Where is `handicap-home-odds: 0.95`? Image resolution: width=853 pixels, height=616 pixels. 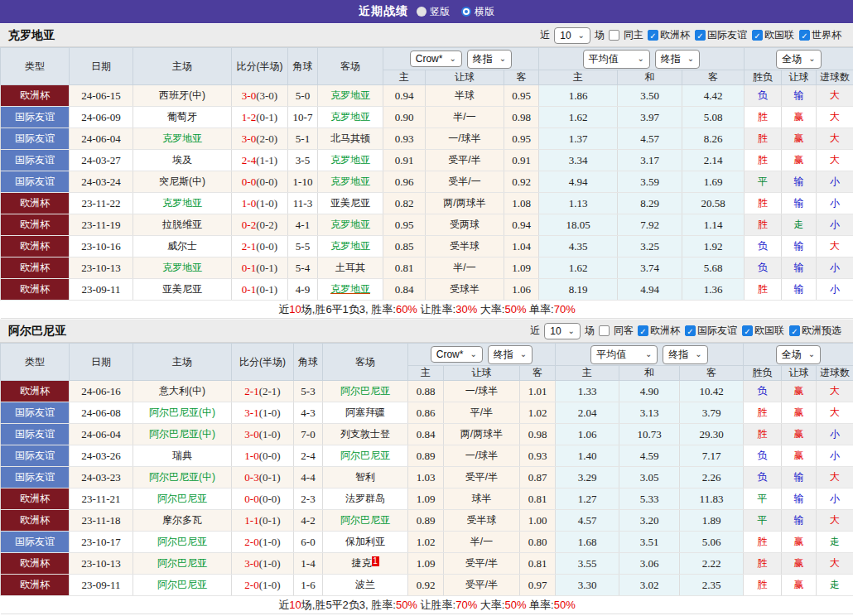 handicap-home-odds: 0.95 is located at coordinates (404, 225).